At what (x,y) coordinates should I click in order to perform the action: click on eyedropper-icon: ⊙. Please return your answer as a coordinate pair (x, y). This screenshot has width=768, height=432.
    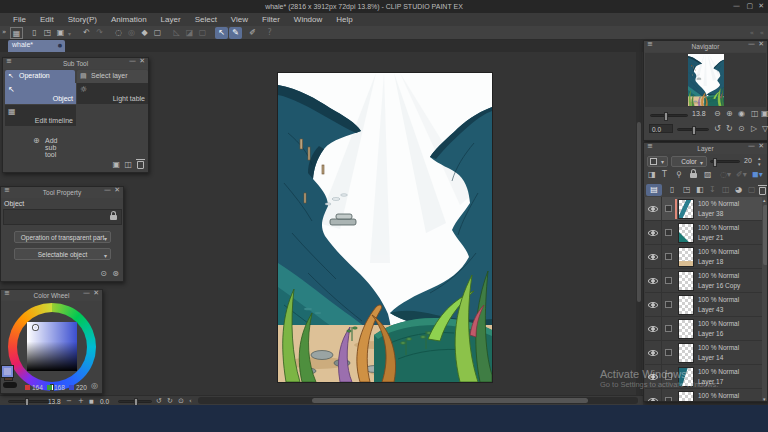
    Looking at the image, I should click on (104, 274).